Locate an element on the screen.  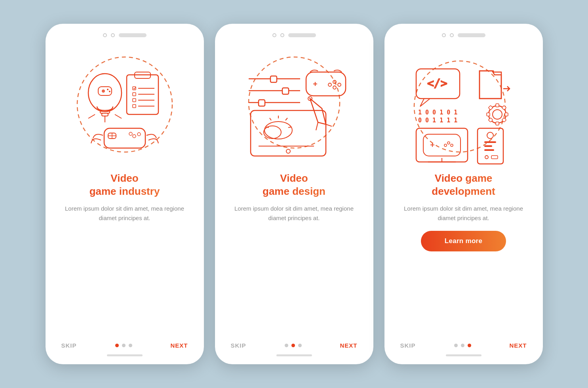
nav-dot-2-active is located at coordinates (293, 345).